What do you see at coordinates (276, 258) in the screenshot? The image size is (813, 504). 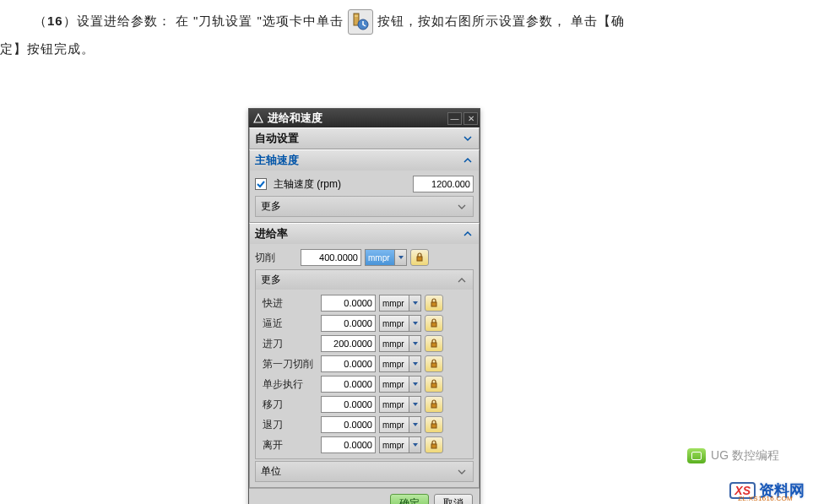 I see `cut-label: 切削` at bounding box center [276, 258].